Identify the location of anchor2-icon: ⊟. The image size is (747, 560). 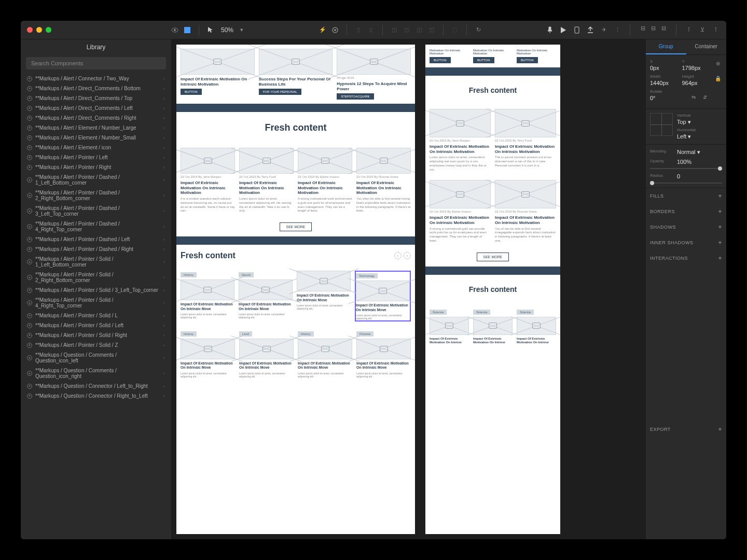
(653, 29).